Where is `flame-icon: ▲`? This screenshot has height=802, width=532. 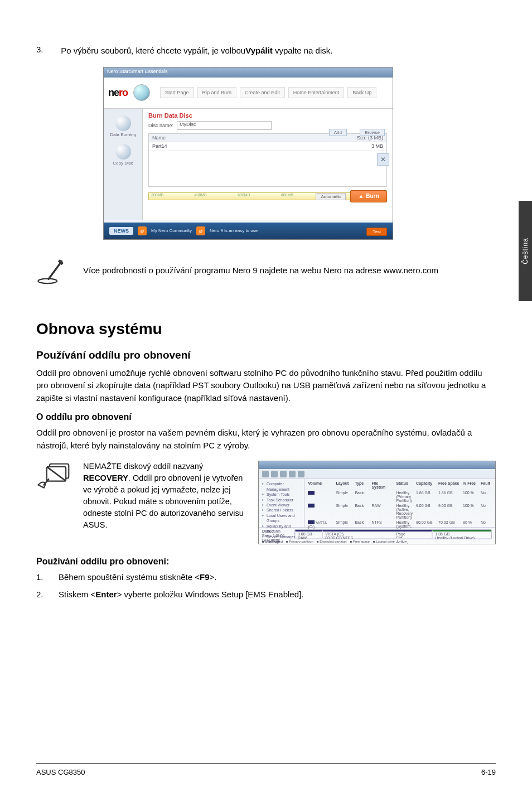
flame-icon: ▲ is located at coordinates (361, 196).